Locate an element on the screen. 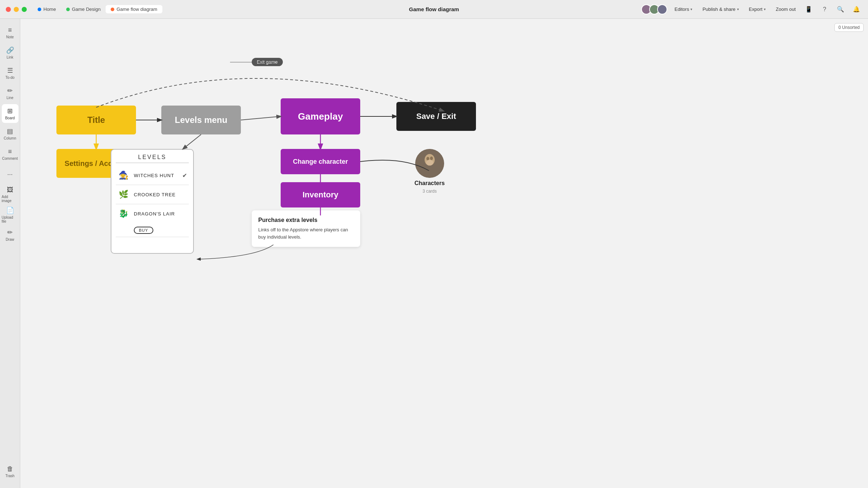 The width and height of the screenshot is (868, 488). level-name: Crooked Tree is located at coordinates (155, 194).